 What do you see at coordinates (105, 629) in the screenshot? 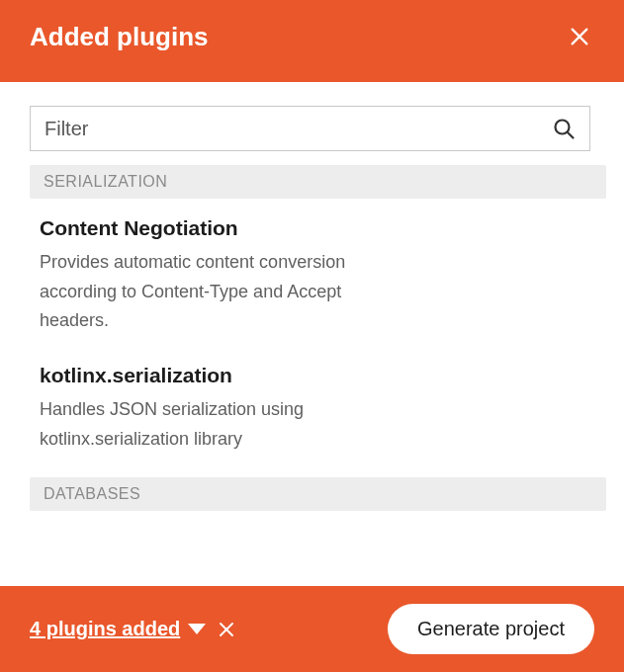
I see `plugins-added-label: 4 plugins added` at bounding box center [105, 629].